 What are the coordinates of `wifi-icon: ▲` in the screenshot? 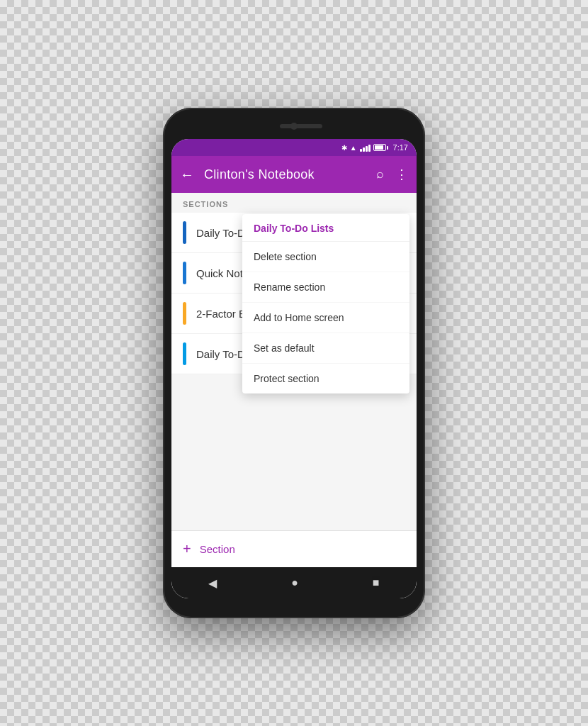 It's located at (354, 147).